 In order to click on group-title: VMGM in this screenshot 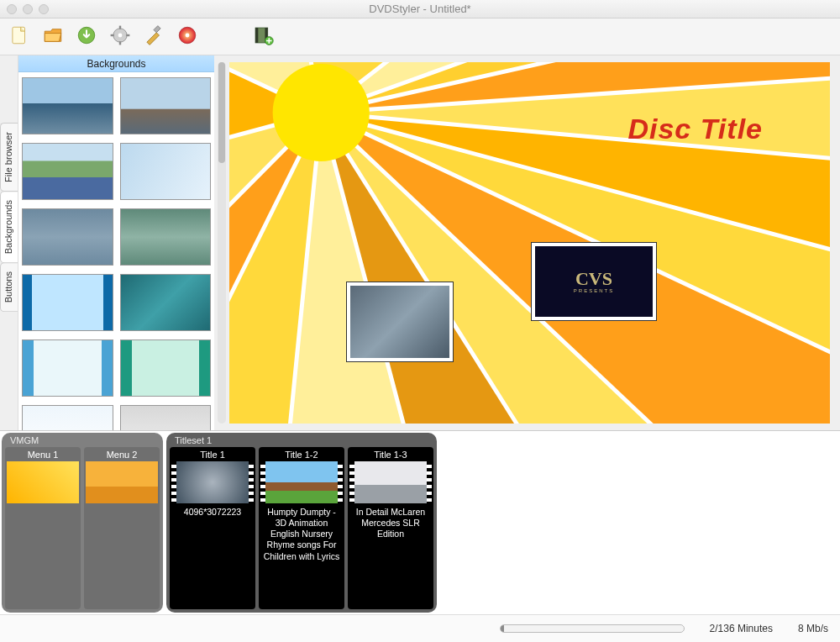, I will do `click(82, 440)`.